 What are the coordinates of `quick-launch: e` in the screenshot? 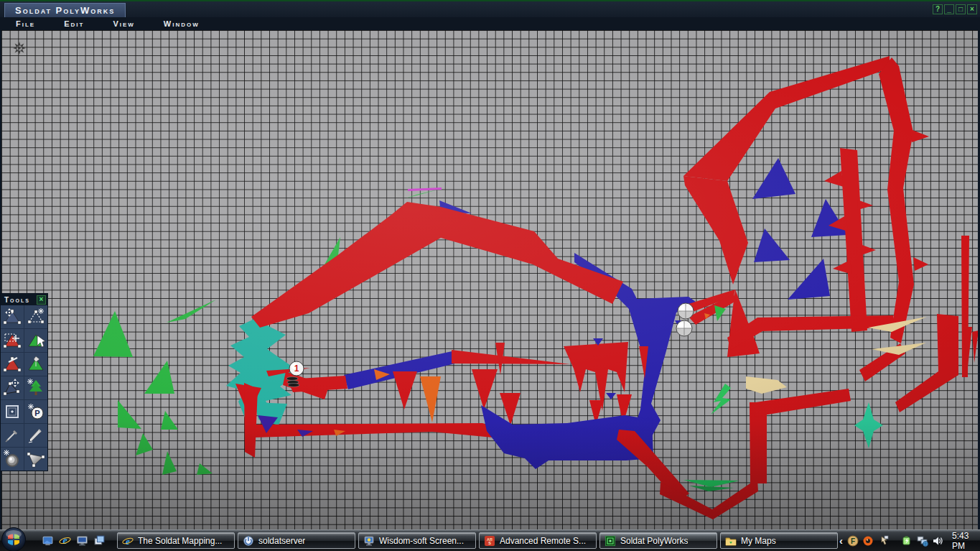 It's located at (73, 540).